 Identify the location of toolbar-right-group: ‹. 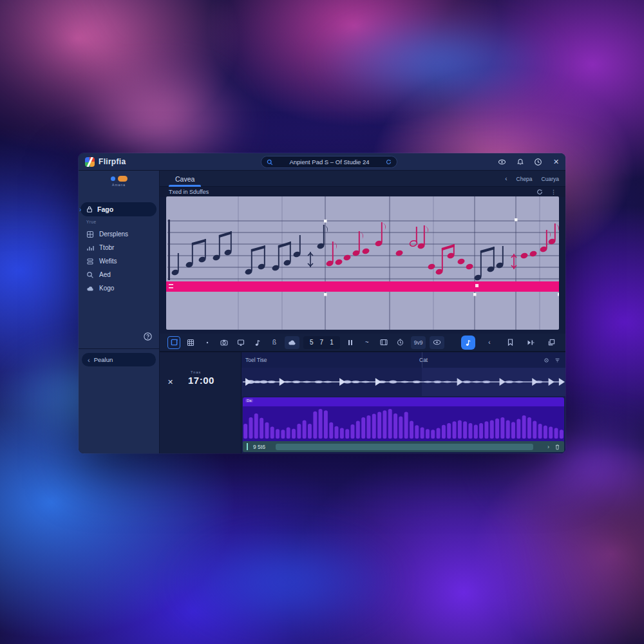
(509, 343).